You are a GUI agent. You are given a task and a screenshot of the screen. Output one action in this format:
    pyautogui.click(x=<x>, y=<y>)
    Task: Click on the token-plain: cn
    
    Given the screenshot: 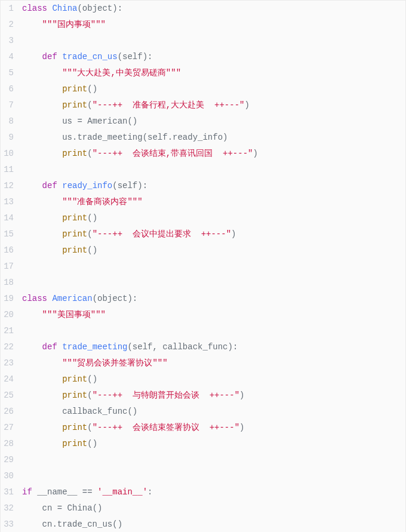 What is the action you would take?
    pyautogui.click(x=39, y=508)
    